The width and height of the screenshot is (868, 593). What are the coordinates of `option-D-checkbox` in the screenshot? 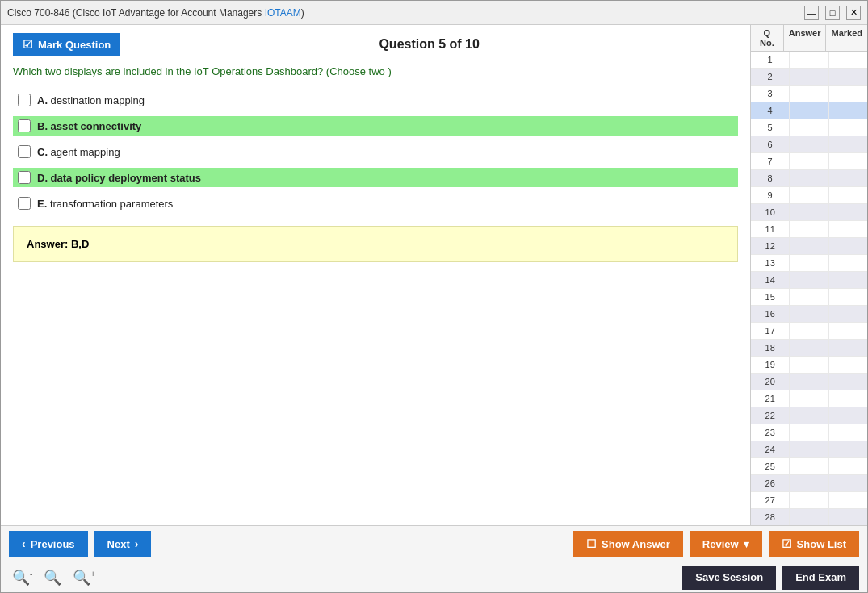 It's located at (24, 177).